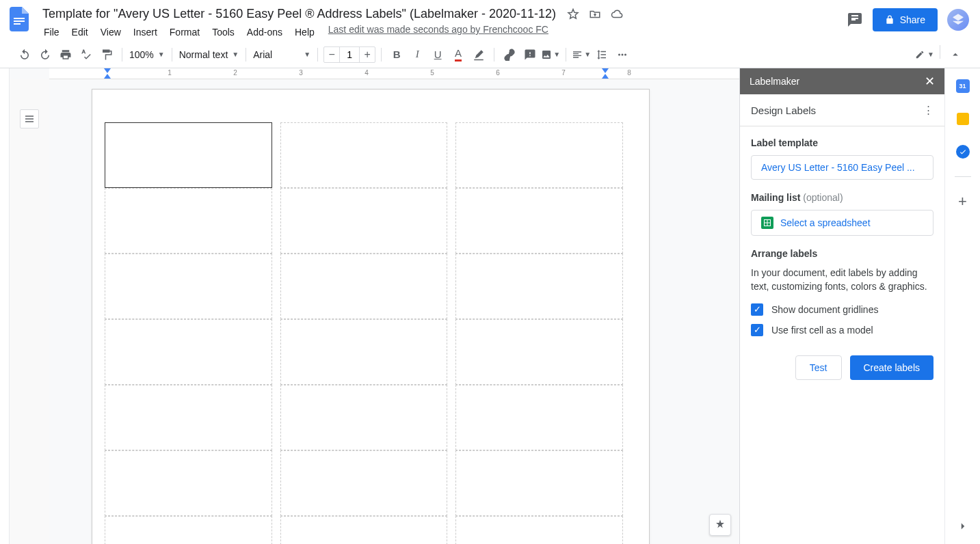  What do you see at coordinates (622, 55) in the screenshot?
I see `more-button` at bounding box center [622, 55].